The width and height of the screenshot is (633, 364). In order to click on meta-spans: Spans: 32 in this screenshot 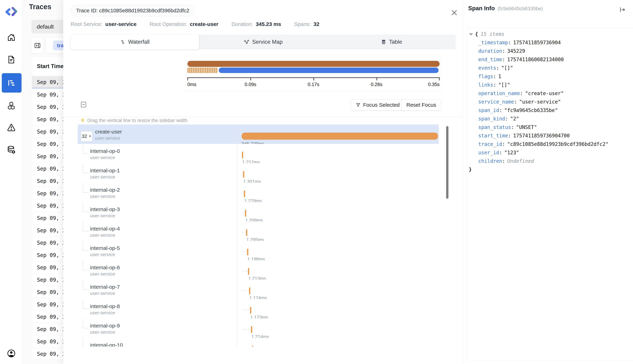, I will do `click(307, 24)`.